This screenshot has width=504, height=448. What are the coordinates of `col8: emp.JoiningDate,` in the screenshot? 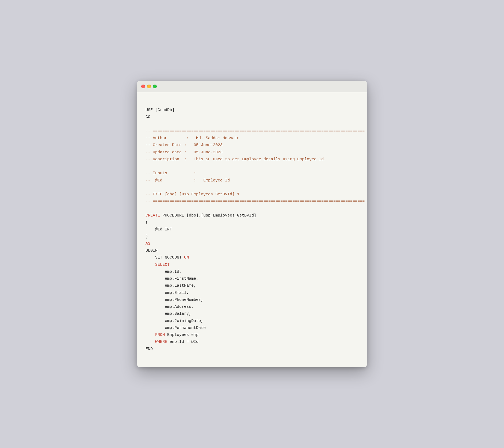 It's located at (174, 321).